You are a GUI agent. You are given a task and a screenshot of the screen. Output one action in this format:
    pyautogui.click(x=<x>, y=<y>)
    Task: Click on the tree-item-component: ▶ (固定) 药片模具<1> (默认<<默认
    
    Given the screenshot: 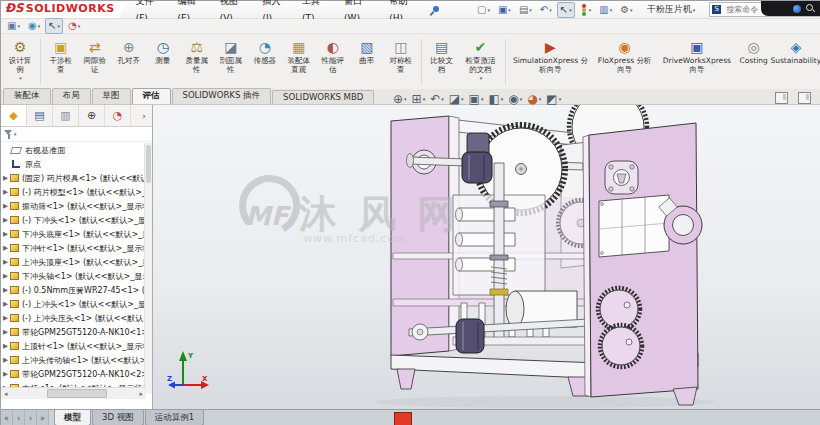 What is the action you would take?
    pyautogui.click(x=73, y=178)
    